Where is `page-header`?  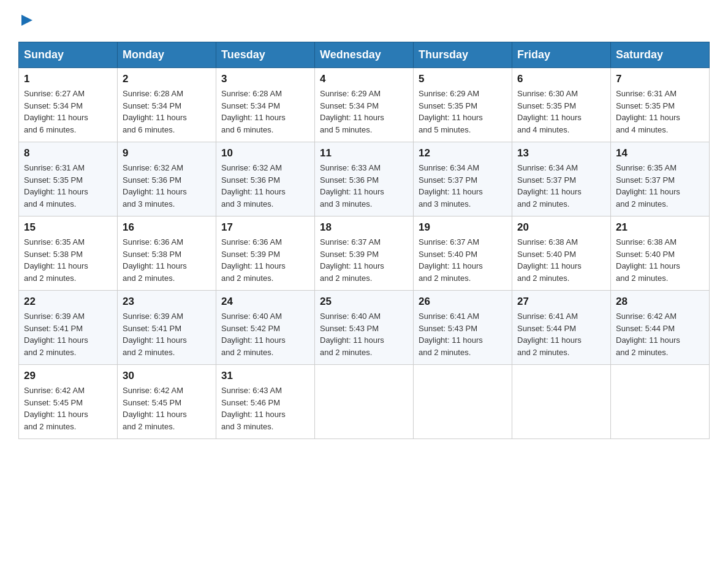 page-header is located at coordinates (364, 21).